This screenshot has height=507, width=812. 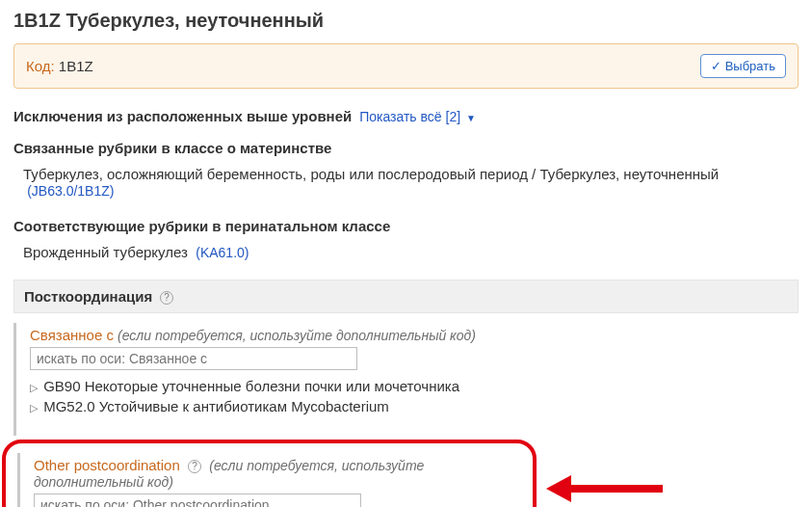 I want to click on exclusions-section: Исключения из расположенных выше уровней…, so click(x=406, y=116).